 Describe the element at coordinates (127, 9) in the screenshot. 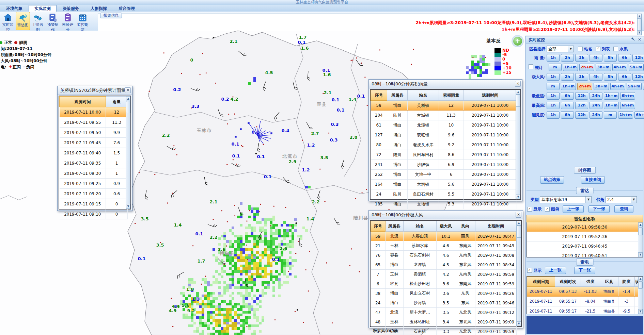

I see `menu-tab-后台管理: 后台管理` at that location.